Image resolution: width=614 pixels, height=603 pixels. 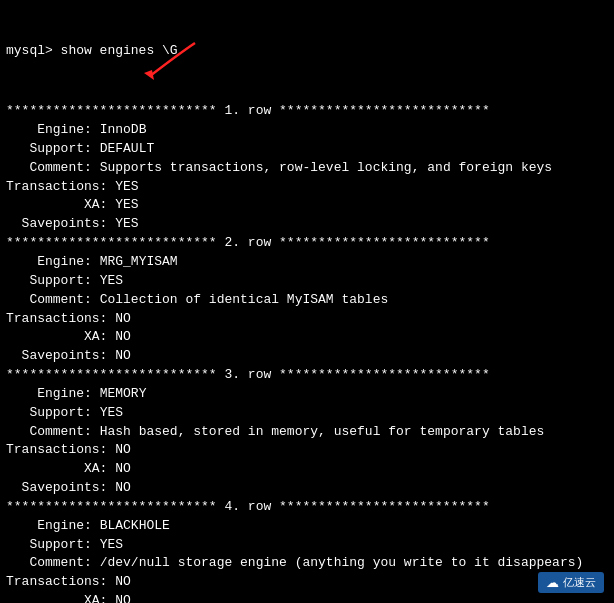 What do you see at coordinates (307, 168) in the screenshot?
I see `terminal-line: Comment: Supports transactions, row-leve…` at bounding box center [307, 168].